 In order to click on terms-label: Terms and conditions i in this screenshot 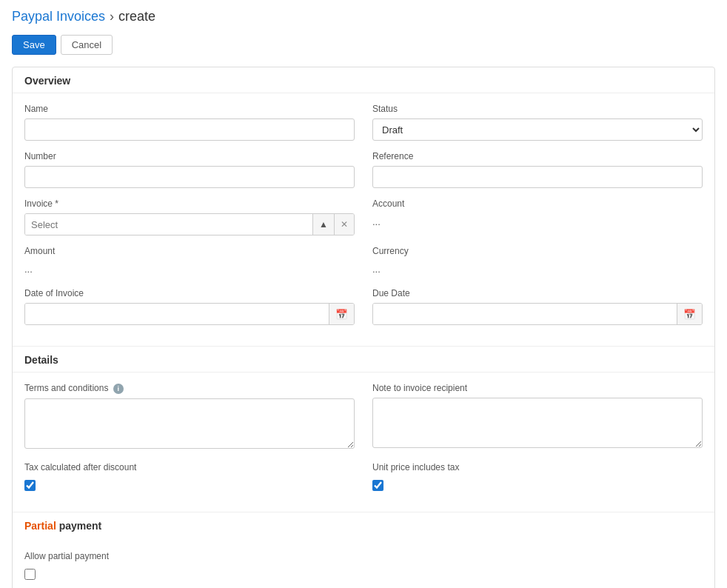, I will do `click(190, 388)`.